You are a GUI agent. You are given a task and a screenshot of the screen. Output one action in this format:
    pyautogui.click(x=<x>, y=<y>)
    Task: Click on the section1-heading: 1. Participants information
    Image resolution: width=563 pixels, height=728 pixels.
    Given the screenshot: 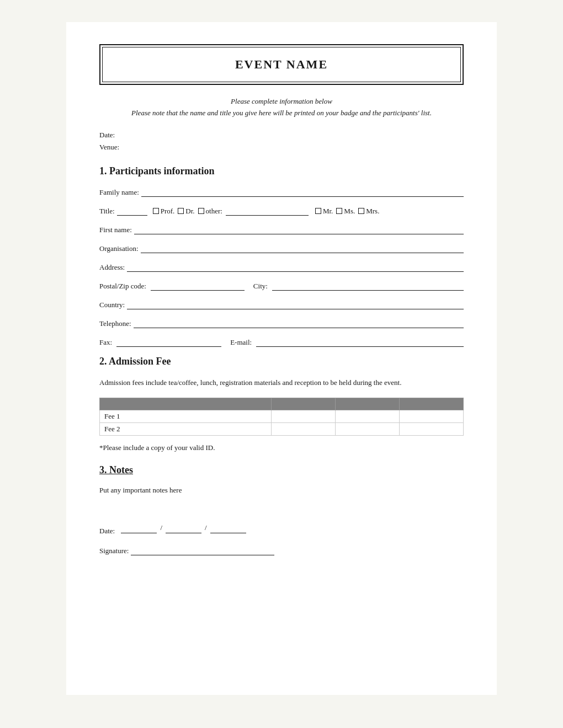 What is the action you would take?
    pyautogui.click(x=282, y=171)
    